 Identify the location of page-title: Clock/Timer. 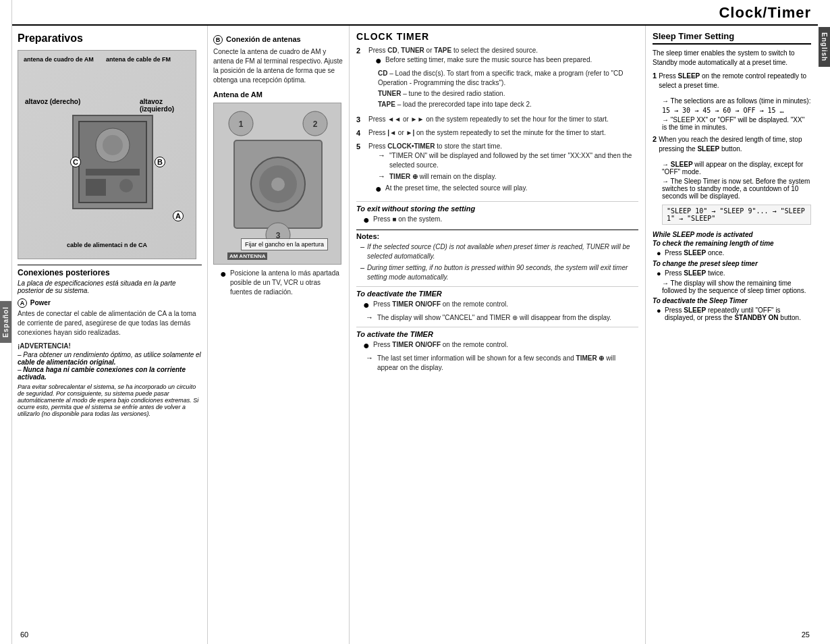
(765, 13).